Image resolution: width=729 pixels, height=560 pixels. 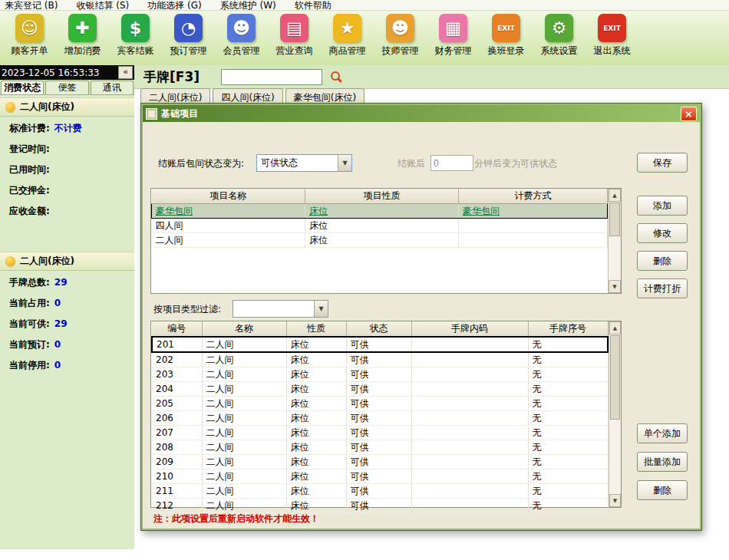 What do you see at coordinates (152, 114) in the screenshot?
I see `dialog-icon` at bounding box center [152, 114].